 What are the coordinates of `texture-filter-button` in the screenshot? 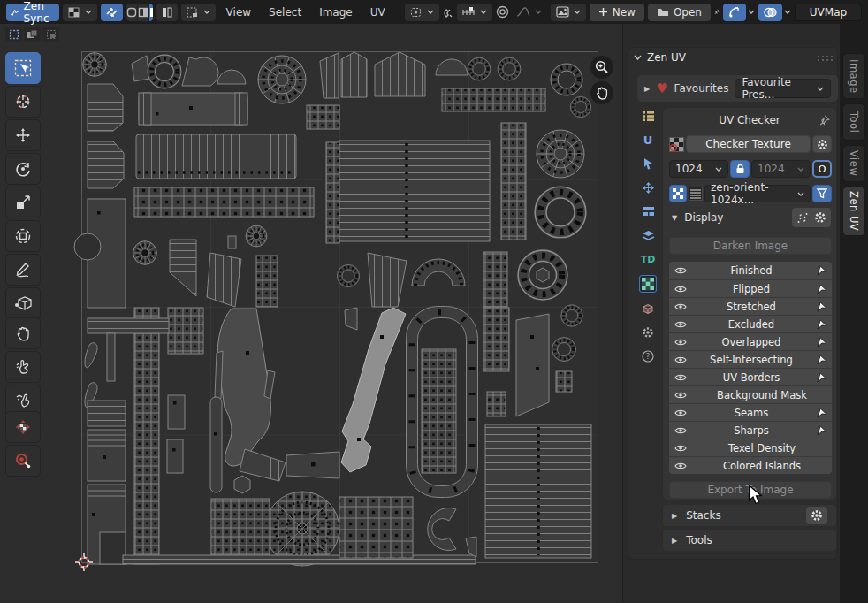 It's located at (822, 194).